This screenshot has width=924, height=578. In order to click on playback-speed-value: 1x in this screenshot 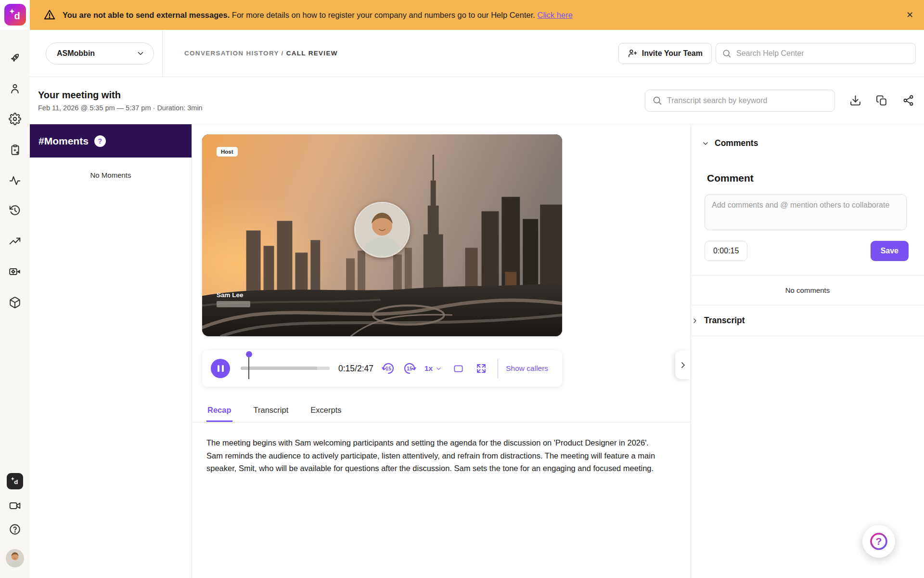, I will do `click(428, 368)`.